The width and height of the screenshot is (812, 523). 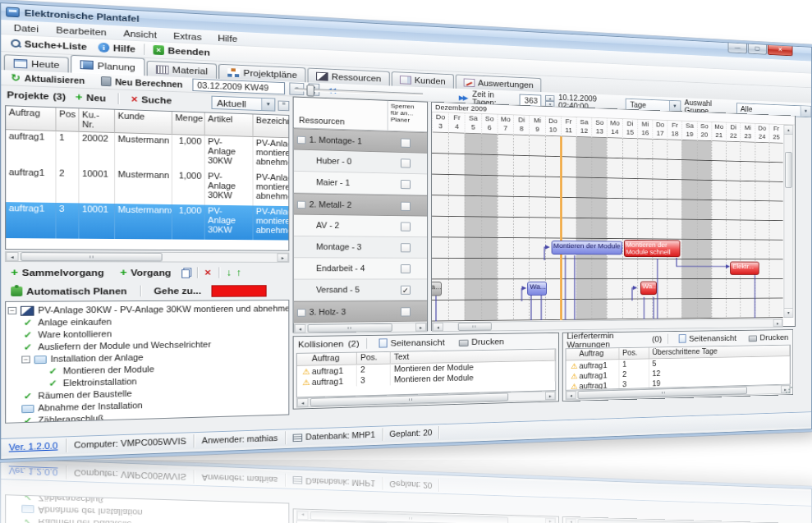 What do you see at coordinates (788, 130) in the screenshot?
I see `scroll-up-icon: ▴` at bounding box center [788, 130].